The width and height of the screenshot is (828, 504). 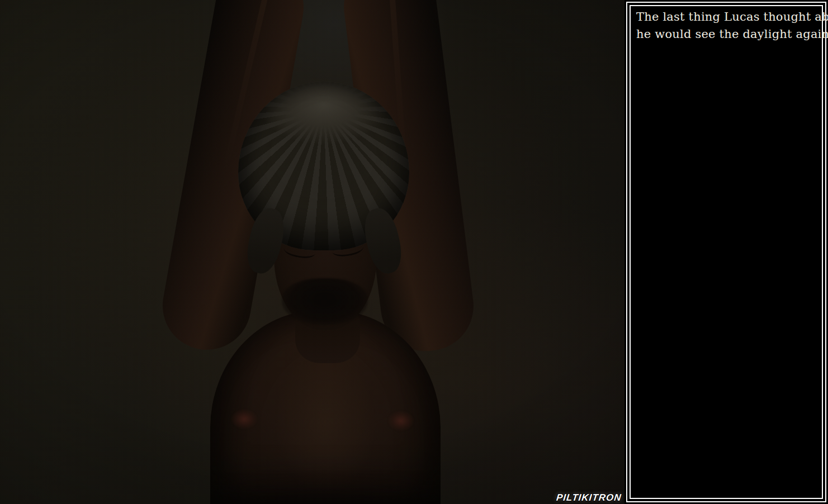 I want to click on figure-nipple-right, so click(x=401, y=421).